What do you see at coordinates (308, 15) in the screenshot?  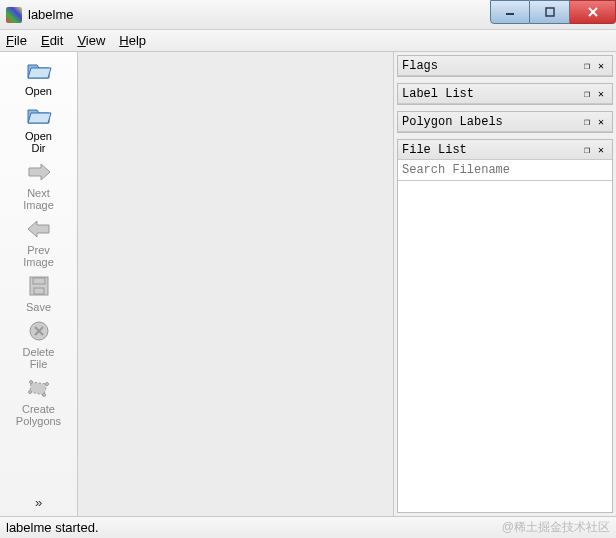 I see `titlebar: labelme` at bounding box center [308, 15].